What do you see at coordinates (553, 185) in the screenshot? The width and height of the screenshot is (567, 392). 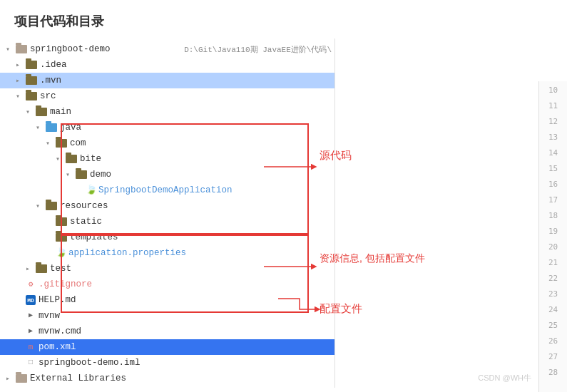 I see `line-number: 16` at bounding box center [553, 185].